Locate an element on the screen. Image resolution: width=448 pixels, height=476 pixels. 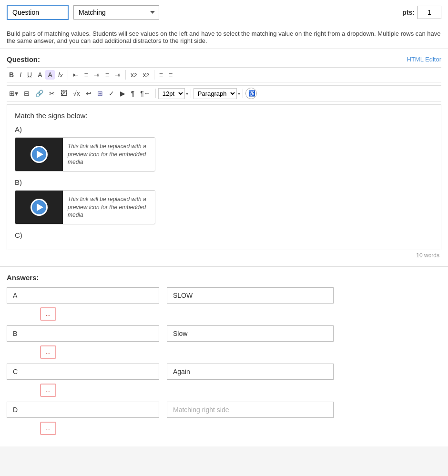
bold-button: B is located at coordinates (11, 75).